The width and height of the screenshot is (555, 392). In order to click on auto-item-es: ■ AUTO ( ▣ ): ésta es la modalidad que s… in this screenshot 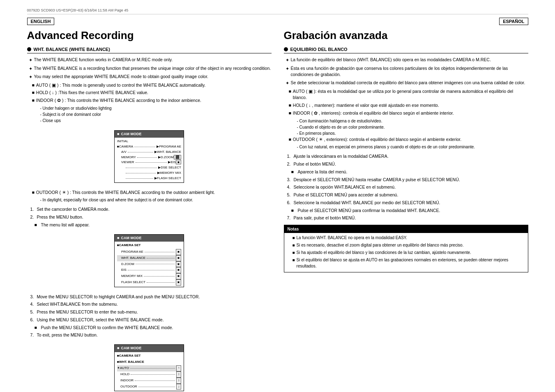, I will do `click(406, 95)`.